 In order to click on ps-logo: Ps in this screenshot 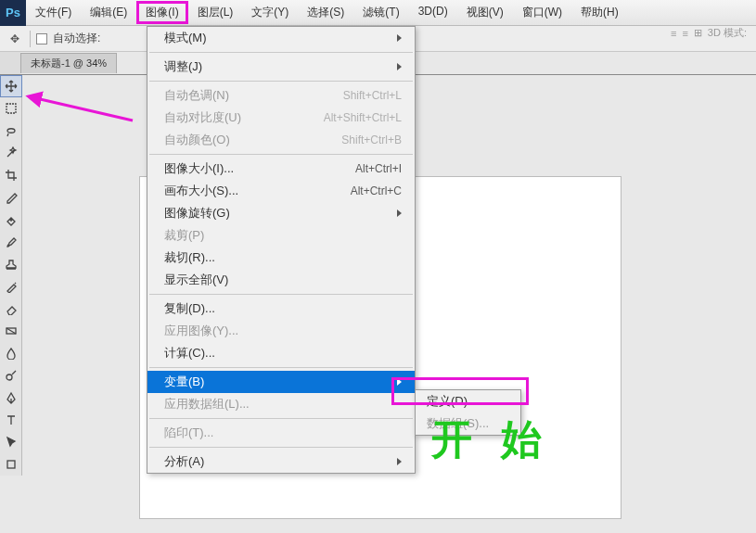, I will do `click(13, 13)`.